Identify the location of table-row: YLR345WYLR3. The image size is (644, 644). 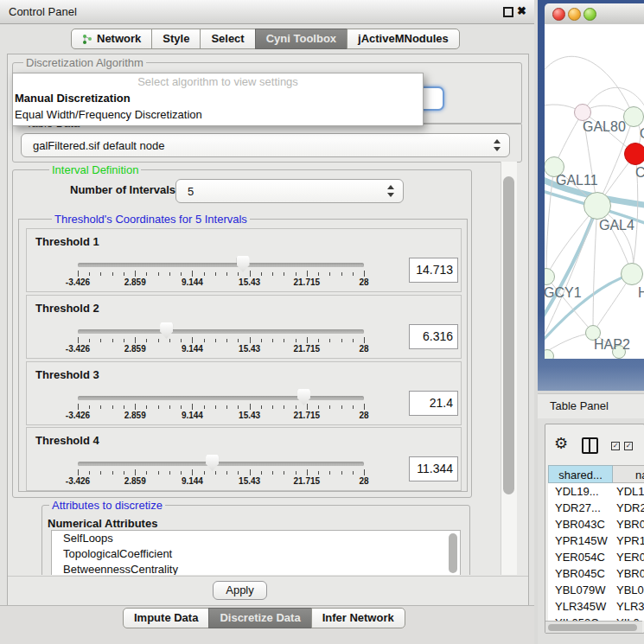
(596, 607).